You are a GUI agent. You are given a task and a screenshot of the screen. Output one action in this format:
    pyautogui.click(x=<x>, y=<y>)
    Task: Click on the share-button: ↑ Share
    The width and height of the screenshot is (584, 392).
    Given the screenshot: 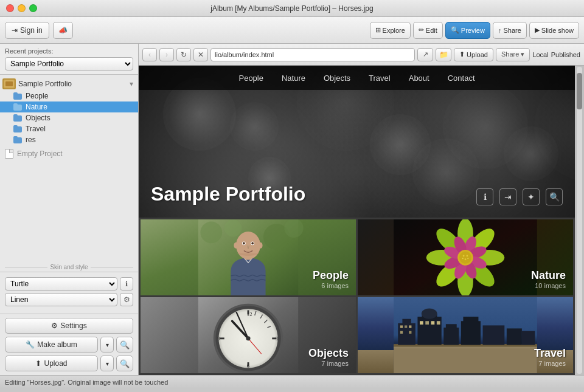 What is the action you would take?
    pyautogui.click(x=510, y=30)
    